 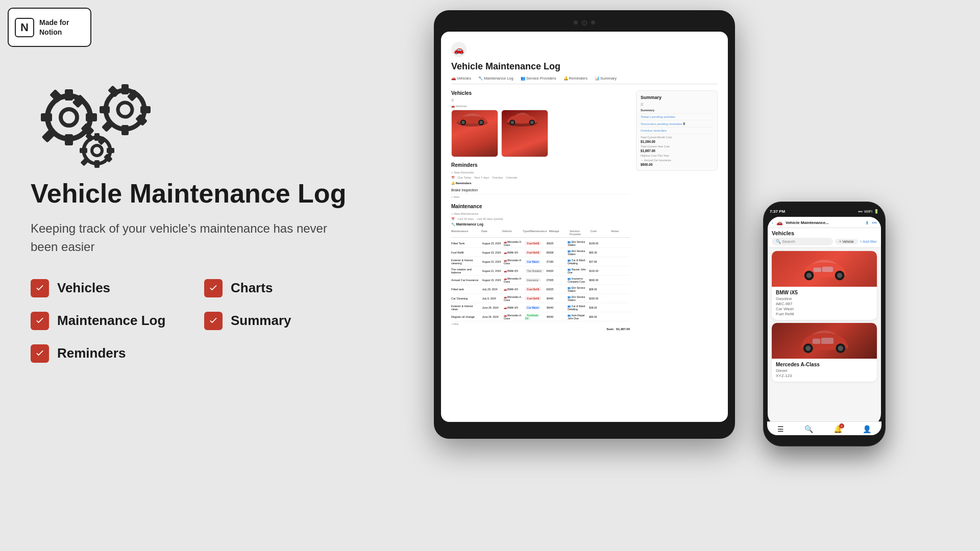 I want to click on maintenance-heading: Maintenance, so click(x=541, y=206).